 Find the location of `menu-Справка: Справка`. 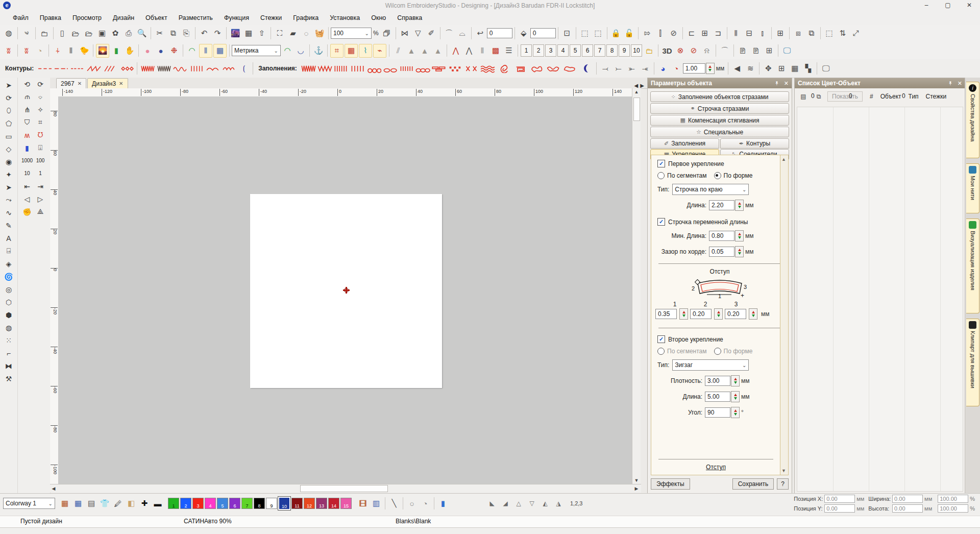

menu-Справка: Справка is located at coordinates (409, 18).